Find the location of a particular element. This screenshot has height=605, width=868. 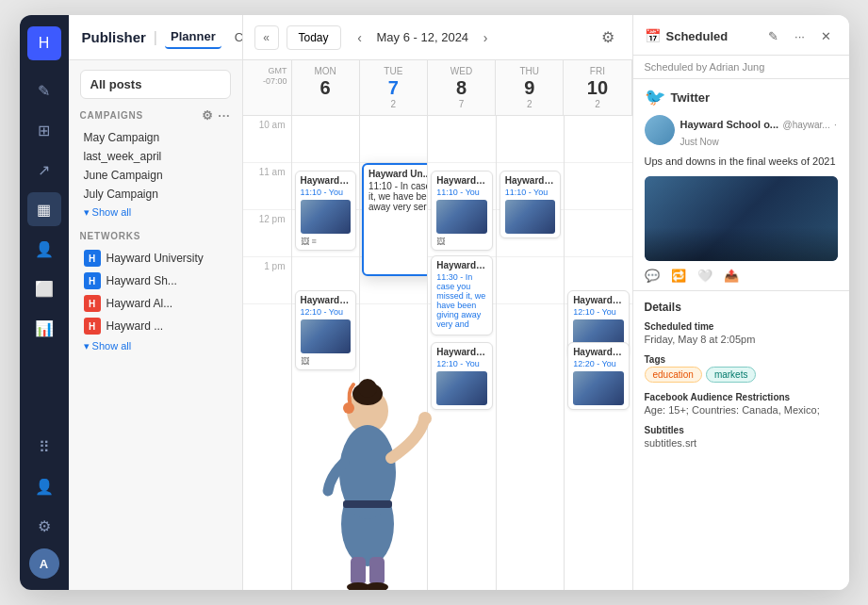

day-col-wed: Hayward Un... 11:10 - You 🖼 Hayward Un..… is located at coordinates (462, 352).